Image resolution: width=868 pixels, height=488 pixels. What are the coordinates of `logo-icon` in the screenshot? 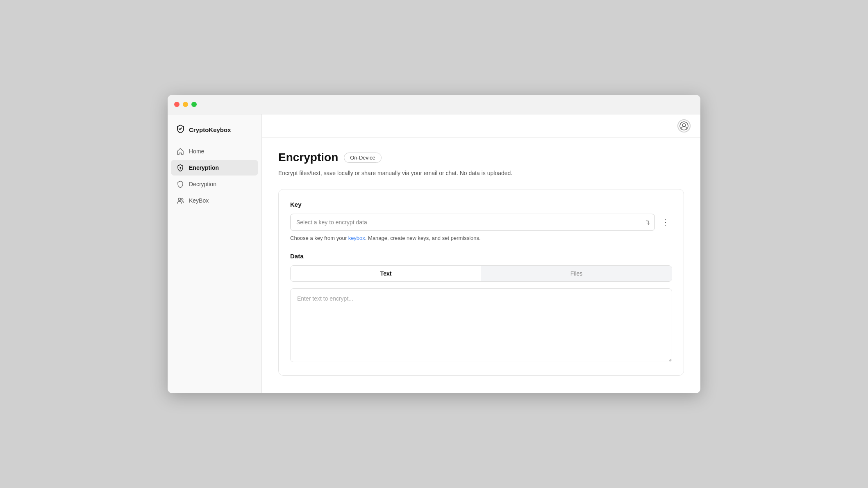 It's located at (180, 130).